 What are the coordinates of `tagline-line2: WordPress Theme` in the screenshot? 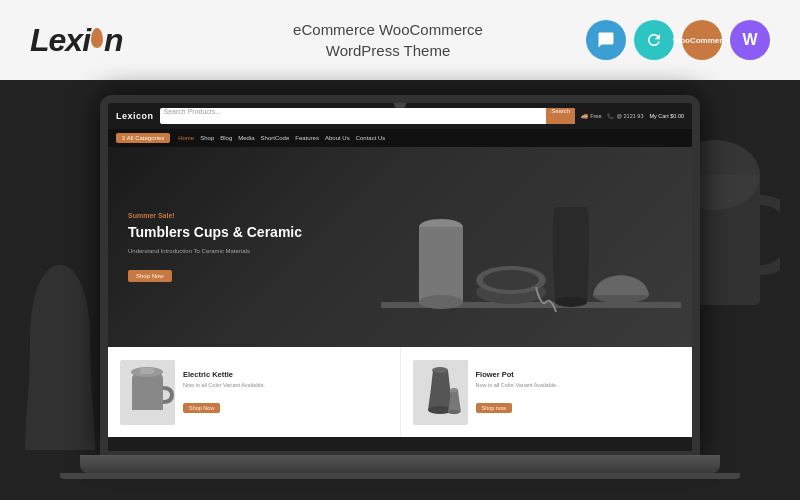 It's located at (388, 50).